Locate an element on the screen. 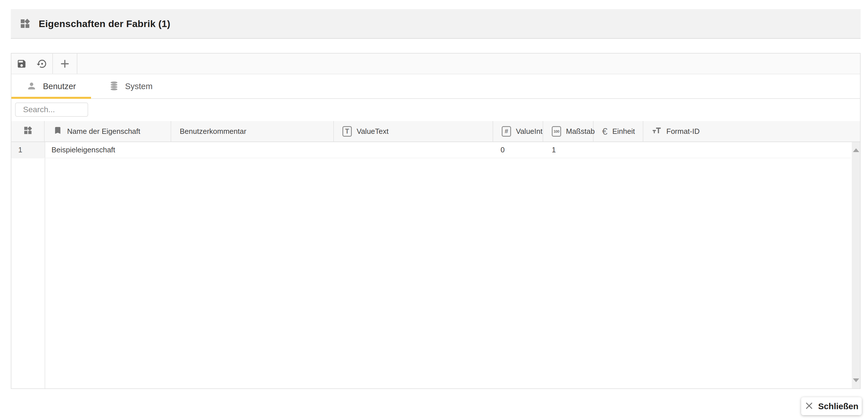 This screenshot has width=868, height=420. text-value-icon: T is located at coordinates (347, 132).